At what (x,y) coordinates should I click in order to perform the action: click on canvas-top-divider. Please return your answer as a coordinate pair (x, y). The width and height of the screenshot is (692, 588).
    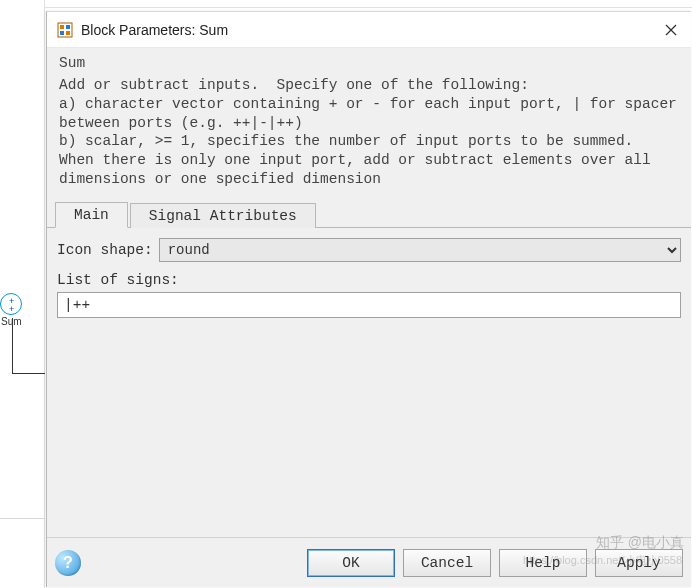
    Looking at the image, I should click on (346, 4).